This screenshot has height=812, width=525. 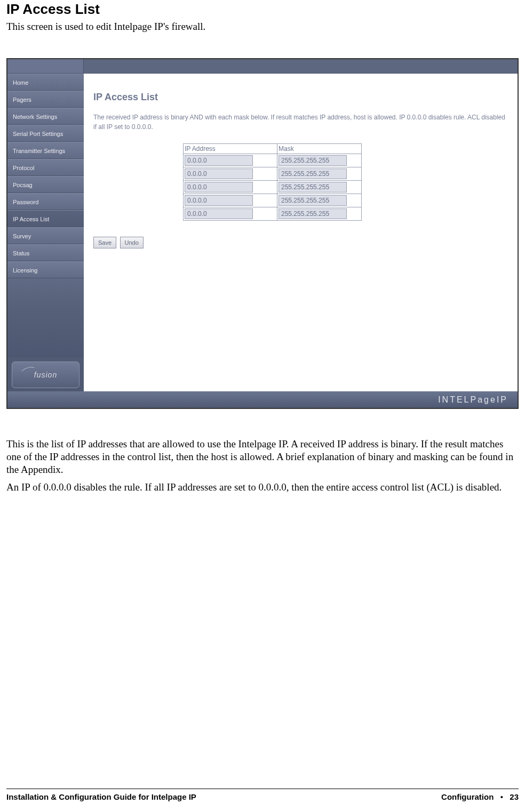 I want to click on sidebar-item-survey: Survey, so click(x=46, y=236).